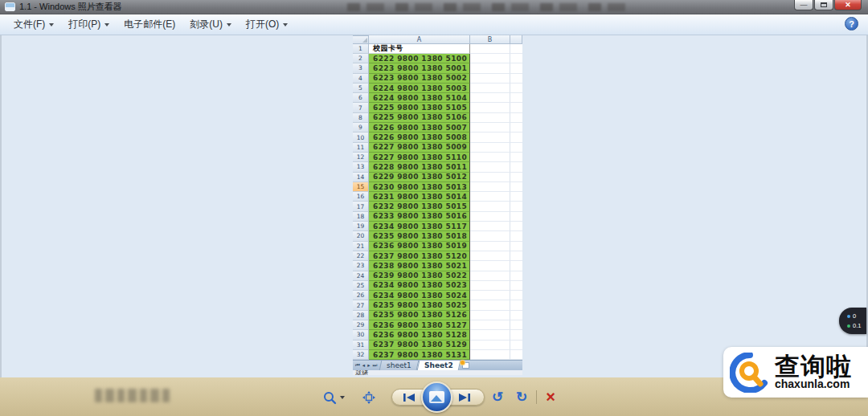 The image size is (868, 416). What do you see at coordinates (420, 177) in the screenshot?
I see `cell-card-number: 6229 9800 1380 5012` at bounding box center [420, 177].